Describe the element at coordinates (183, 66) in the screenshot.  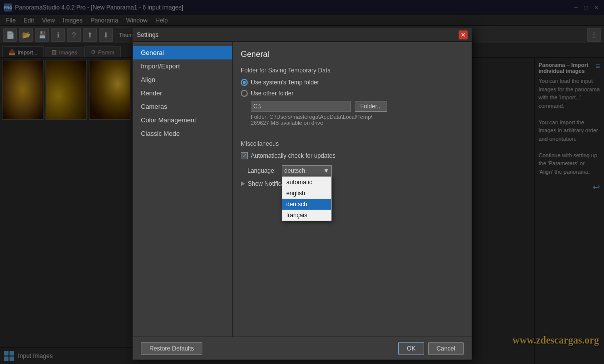
I see `nav-import-export: Import/Export` at that location.